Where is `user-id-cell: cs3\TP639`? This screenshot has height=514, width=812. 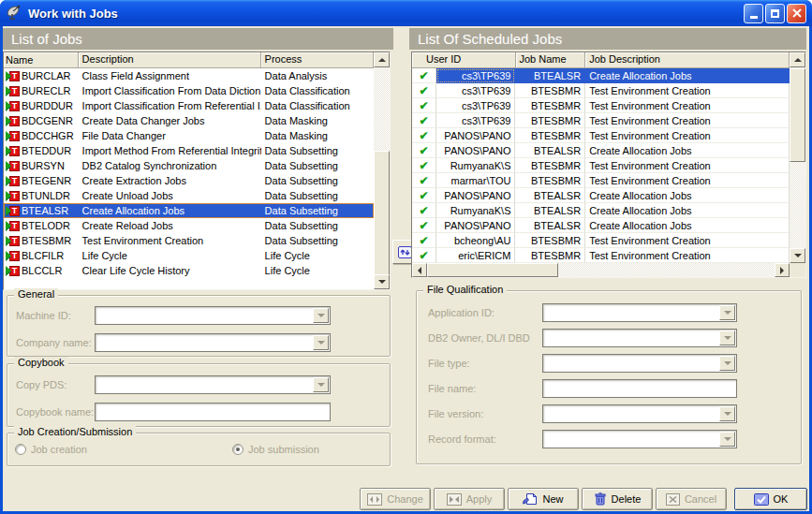
user-id-cell: cs3\TP639 is located at coordinates (476, 91).